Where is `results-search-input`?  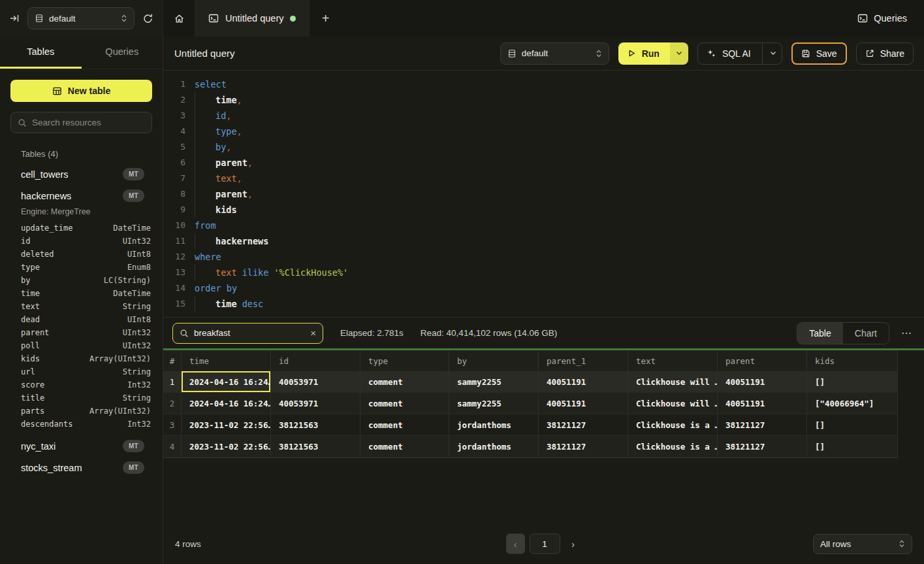 results-search-input is located at coordinates (249, 333).